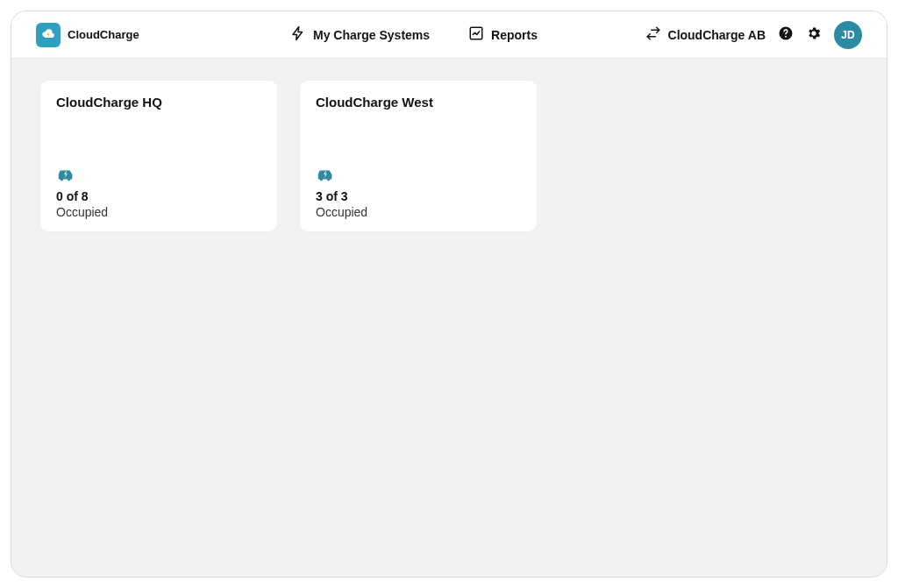  Describe the element at coordinates (372, 35) in the screenshot. I see `nav-label: My Charge Systems` at that location.